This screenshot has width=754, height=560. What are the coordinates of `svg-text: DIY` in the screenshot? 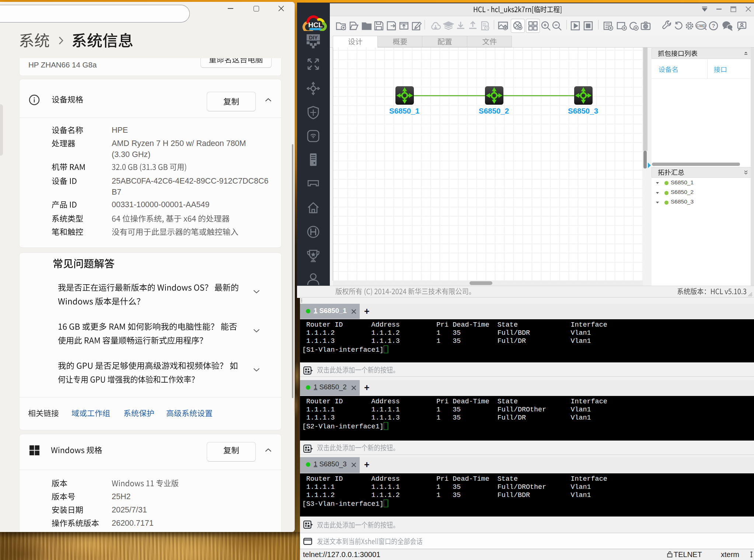 It's located at (313, 38).